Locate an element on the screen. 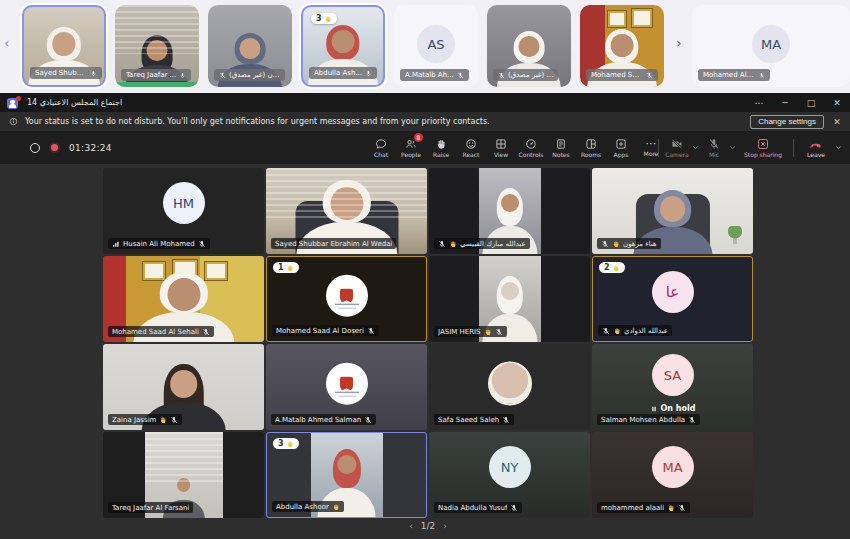 The image size is (850, 539). recording-indicator-icon is located at coordinates (54, 148).